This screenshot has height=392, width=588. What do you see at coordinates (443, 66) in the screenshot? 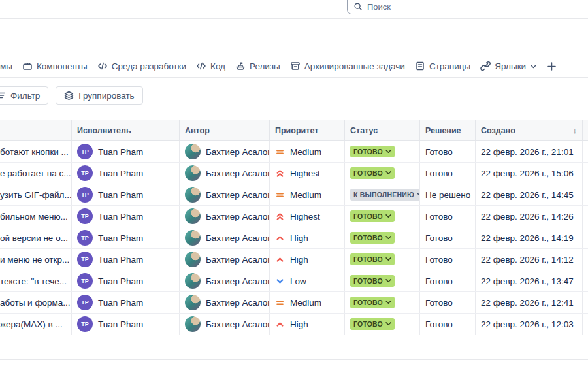
I see `nav-tab-pages: Страницы` at bounding box center [443, 66].